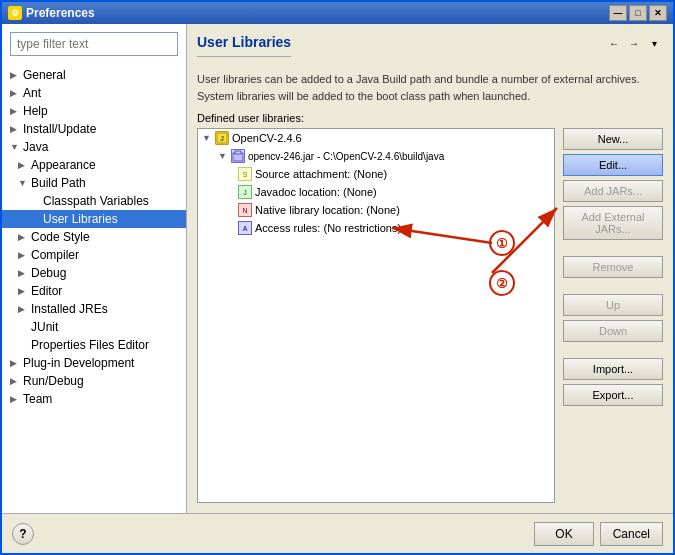 This screenshot has width=675, height=555. What do you see at coordinates (46, 291) in the screenshot?
I see `sidebar-item-label: Editor` at bounding box center [46, 291].